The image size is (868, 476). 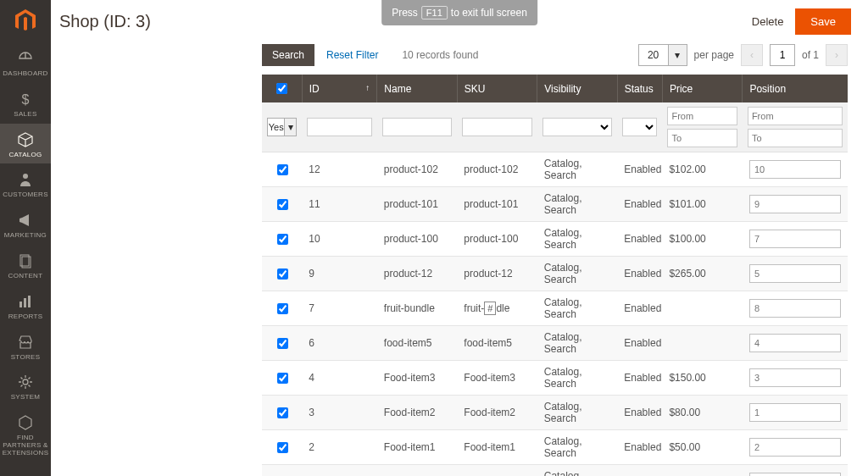 I want to click on table-row: 9product-12product-12Catalog, SearchEnab…, so click(x=554, y=274).